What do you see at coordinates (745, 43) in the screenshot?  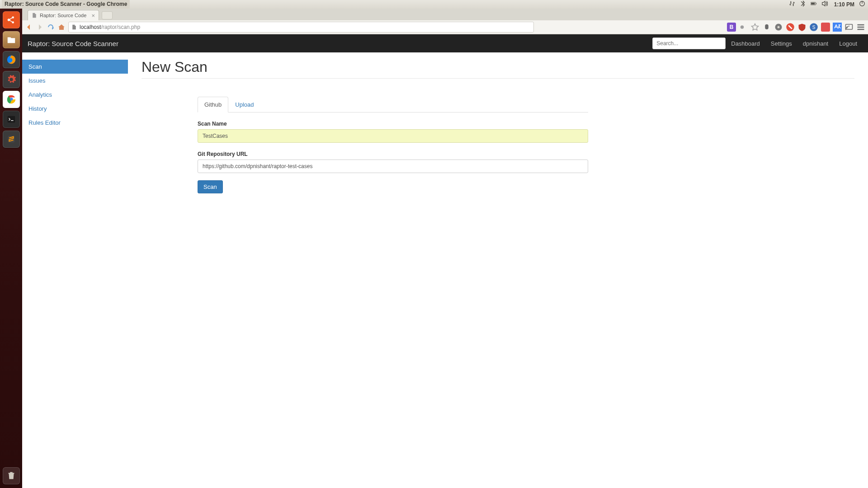 I see `nav-dashboard: Dashboard` at bounding box center [745, 43].